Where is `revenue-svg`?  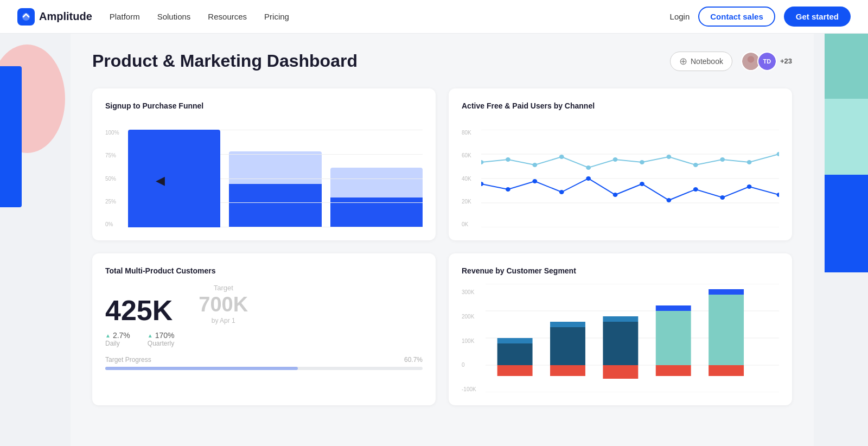
revenue-svg is located at coordinates (633, 338).